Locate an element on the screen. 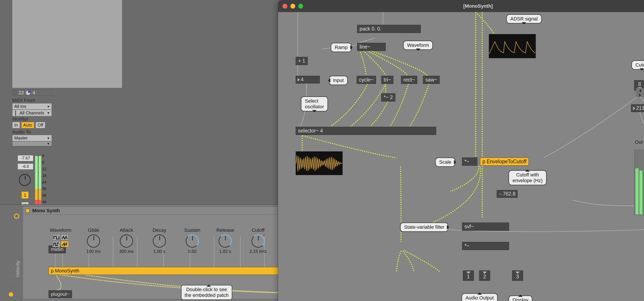 This screenshot has width=644, height=301. times-two-object: *~ 2 is located at coordinates (388, 98).